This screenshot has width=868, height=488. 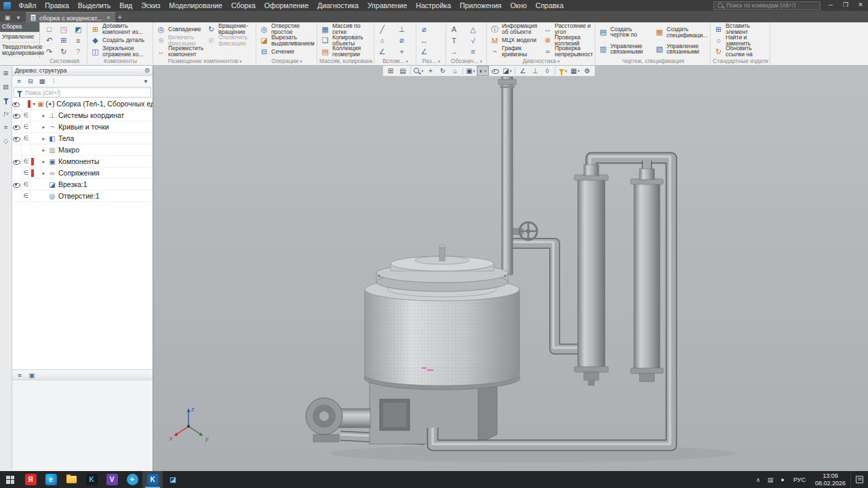 I want to click on tree-view-relations-icon: ⫶, so click(x=54, y=81).